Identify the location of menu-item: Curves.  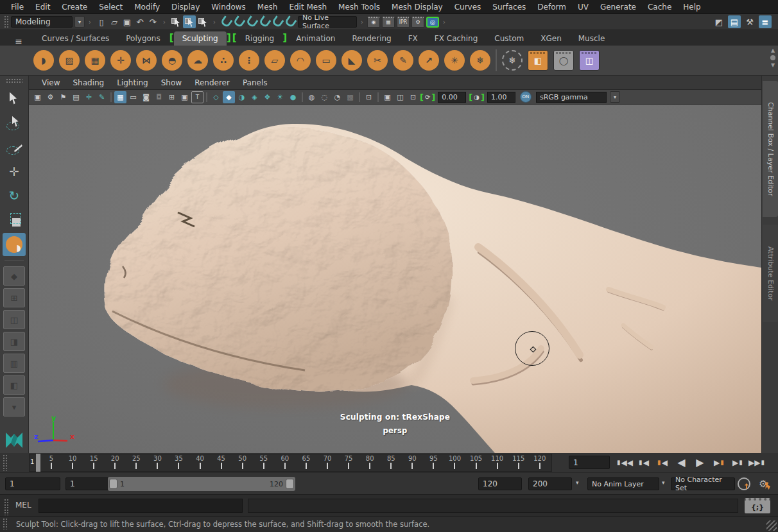
(468, 7).